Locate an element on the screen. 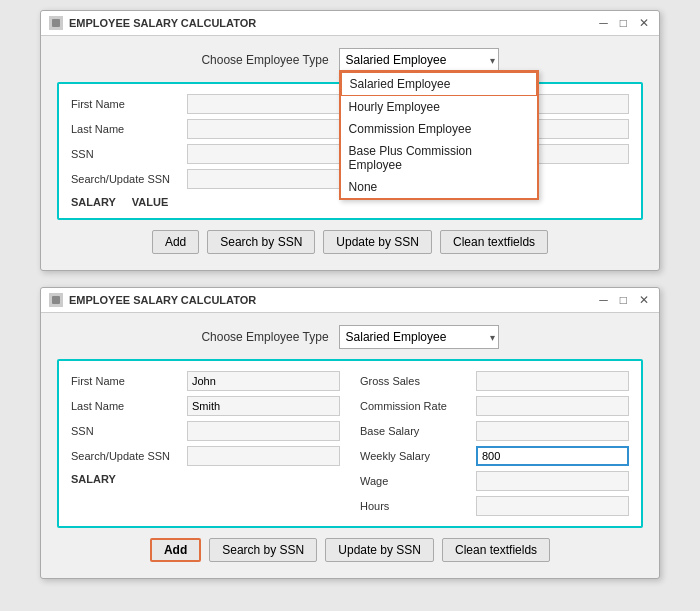  salary-label-1: SALARY is located at coordinates (94, 202).